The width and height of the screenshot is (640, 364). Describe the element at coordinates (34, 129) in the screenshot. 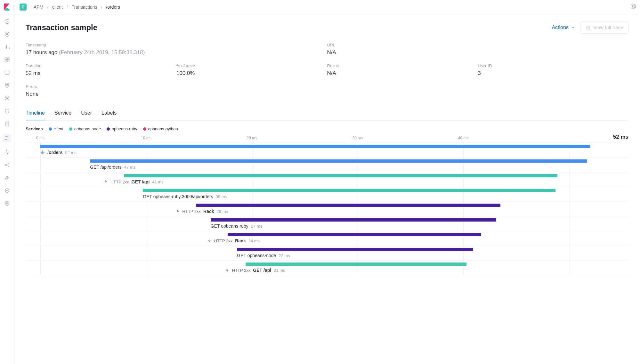

I see `legend-title: Services` at that location.